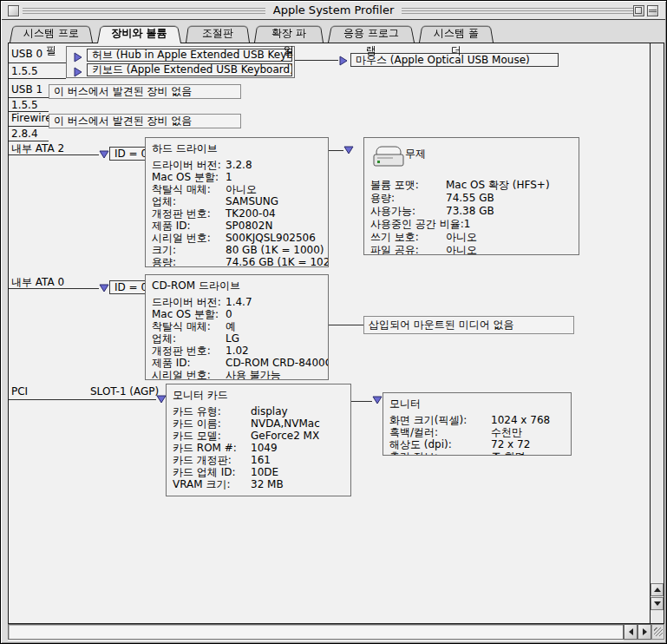 The height and width of the screenshot is (644, 667). Describe the element at coordinates (337, 632) in the screenshot. I see `status-row` at that location.